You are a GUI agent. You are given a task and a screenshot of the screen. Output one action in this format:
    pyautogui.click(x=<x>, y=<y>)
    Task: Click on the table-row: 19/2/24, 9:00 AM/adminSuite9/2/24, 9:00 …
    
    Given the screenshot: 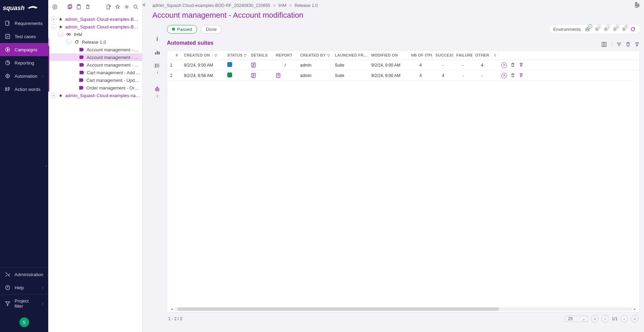 What is the action you would take?
    pyautogui.click(x=403, y=65)
    